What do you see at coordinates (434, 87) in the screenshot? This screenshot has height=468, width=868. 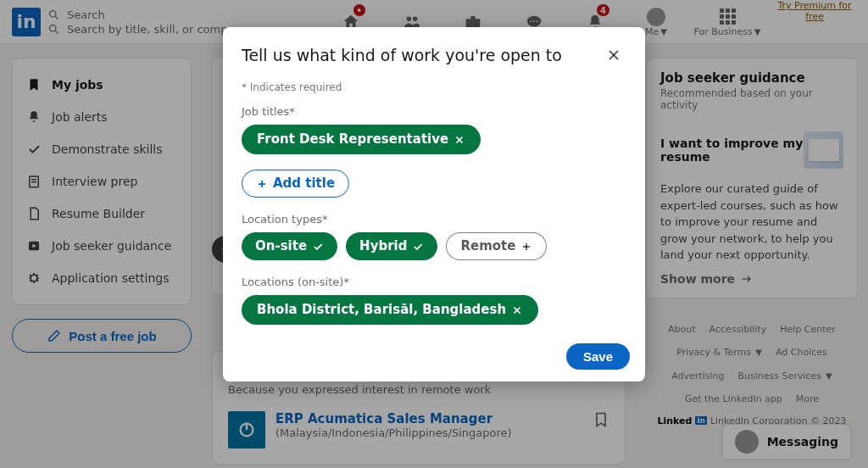 I see `required-hint: * Indicates required` at bounding box center [434, 87].